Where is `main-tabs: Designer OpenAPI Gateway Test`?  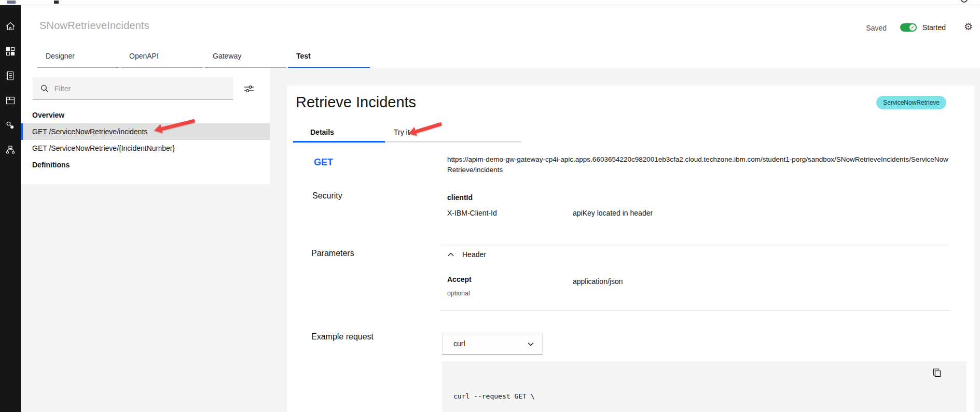
main-tabs: Designer OpenAPI Gateway Test is located at coordinates (204, 56).